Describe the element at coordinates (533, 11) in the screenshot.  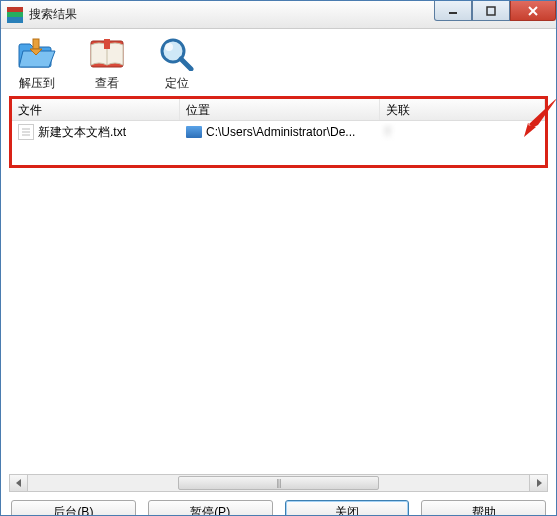
I see `close-window-button` at that location.